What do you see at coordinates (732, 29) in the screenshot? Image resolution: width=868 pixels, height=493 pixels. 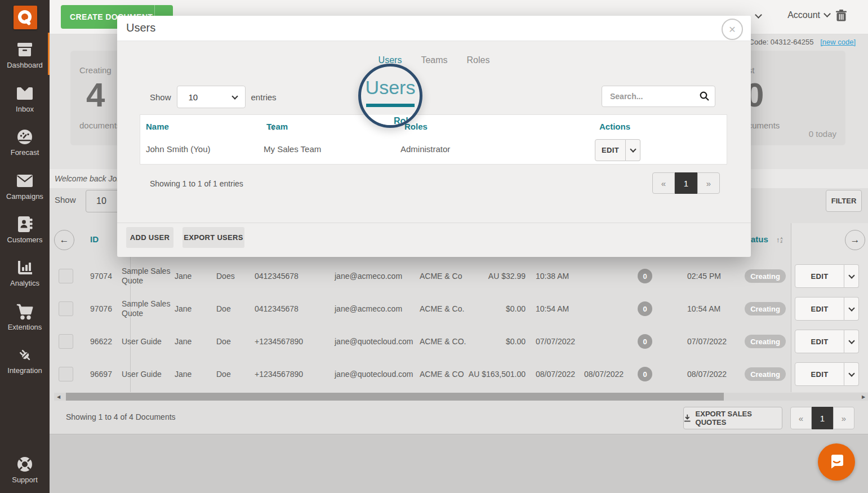 I see `modal-close-button: ✕` at bounding box center [732, 29].